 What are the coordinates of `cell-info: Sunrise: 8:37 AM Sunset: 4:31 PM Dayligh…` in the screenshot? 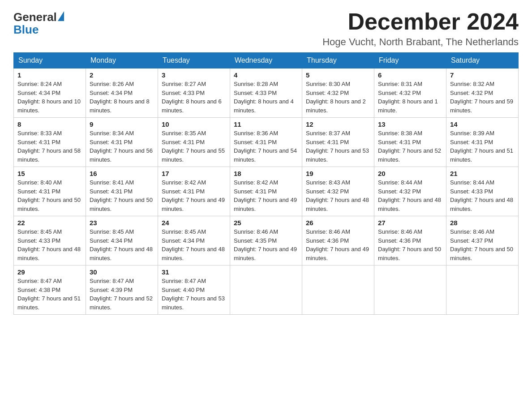 It's located at (338, 146).